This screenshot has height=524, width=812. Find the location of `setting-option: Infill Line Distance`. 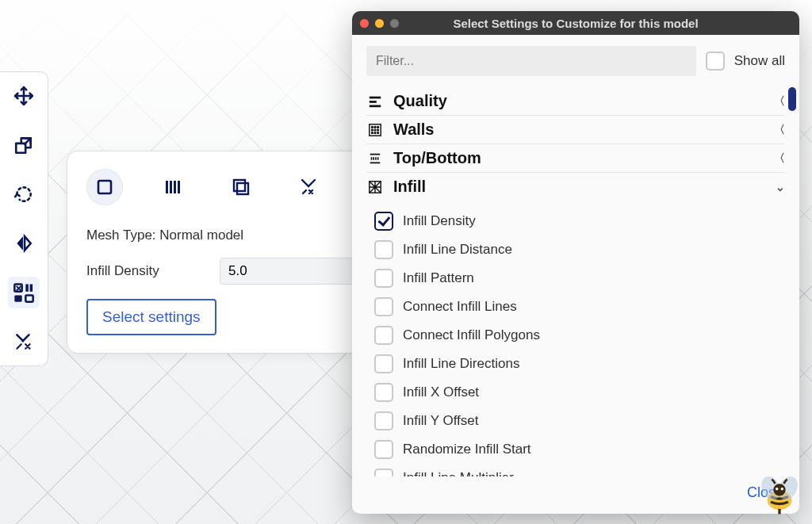

setting-option: Infill Line Distance is located at coordinates (579, 250).